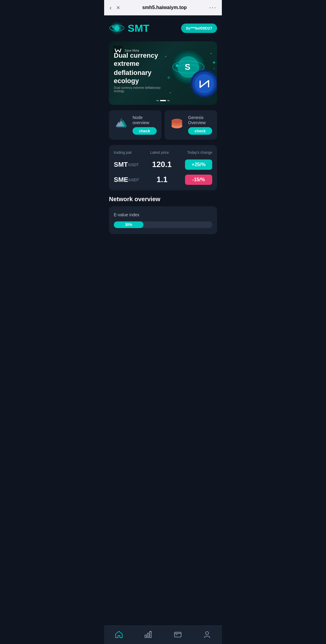 The width and height of the screenshot is (326, 644). What do you see at coordinates (188, 67) in the screenshot?
I see `svg-text: S` at bounding box center [188, 67].